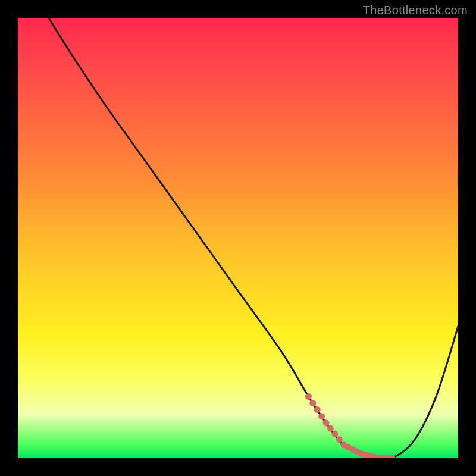 The image size is (476, 476). What do you see at coordinates (350, 426) in the screenshot?
I see `flat-region-dots` at bounding box center [350, 426].